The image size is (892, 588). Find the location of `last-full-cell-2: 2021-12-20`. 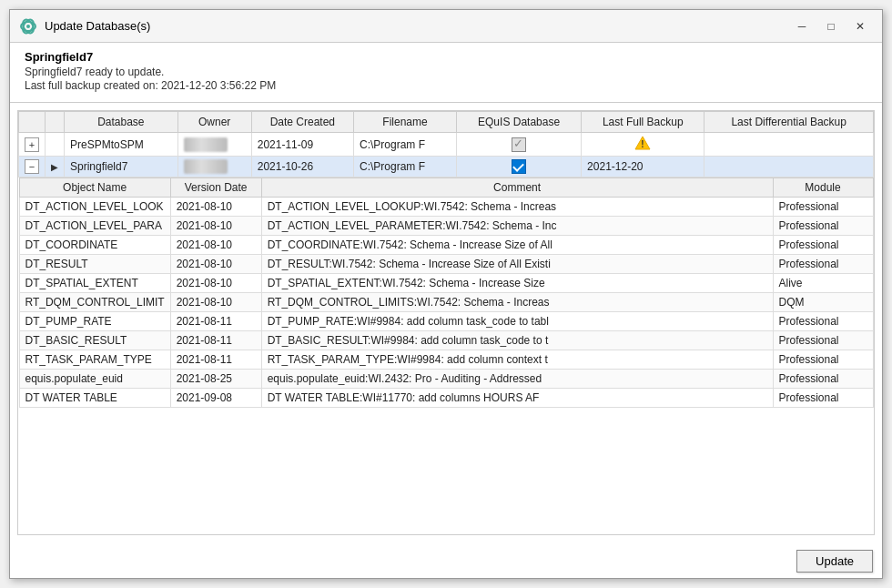

last-full-cell-2: 2021-12-20 is located at coordinates (643, 167).